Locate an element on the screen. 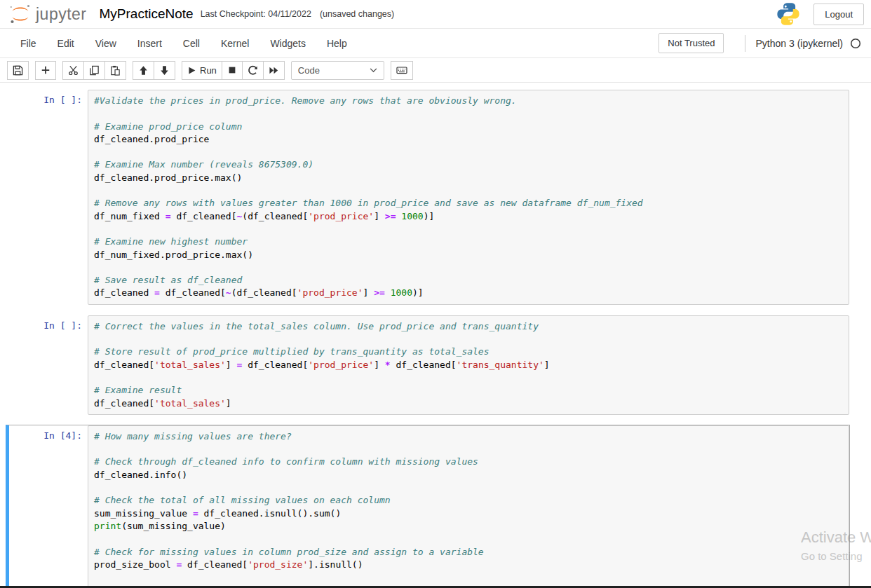 The width and height of the screenshot is (871, 588). code-line: # Check for missing values in column pro… is located at coordinates (468, 552).